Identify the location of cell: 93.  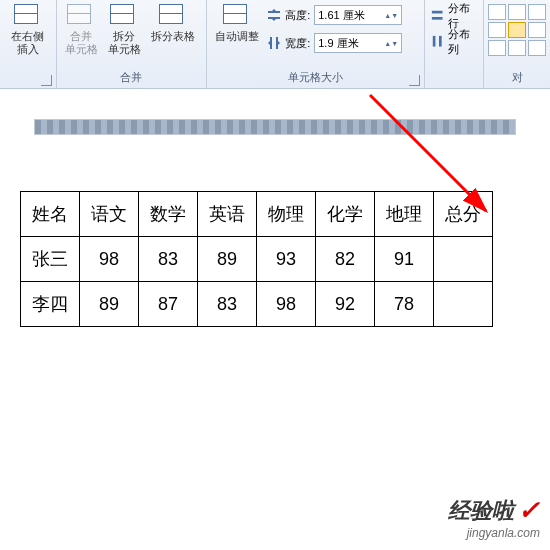
(286, 260).